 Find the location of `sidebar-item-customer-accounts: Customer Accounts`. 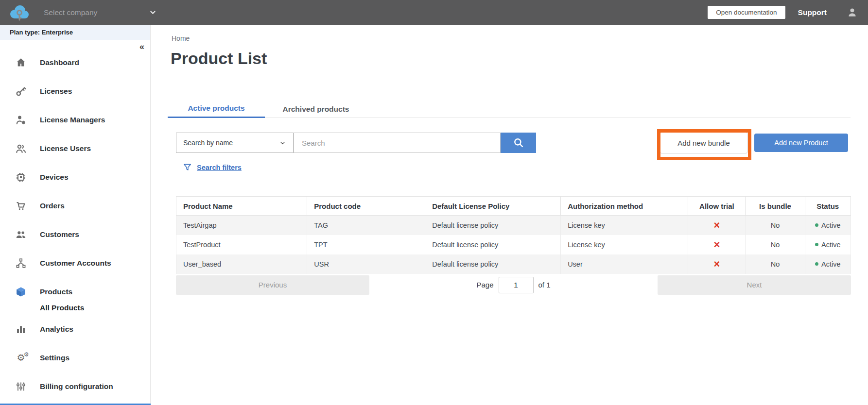

sidebar-item-customer-accounts: Customer Accounts is located at coordinates (75, 263).